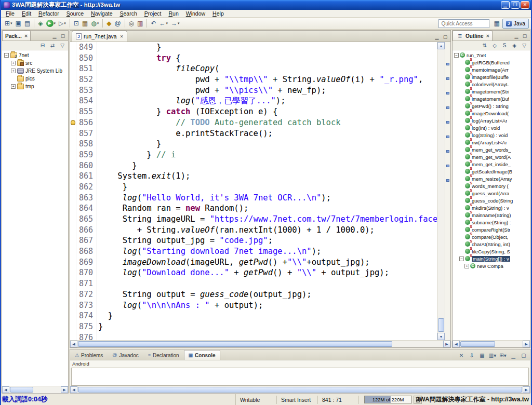 The width and height of the screenshot is (532, 405). I want to click on minimize-button: ▁, so click(505, 5).